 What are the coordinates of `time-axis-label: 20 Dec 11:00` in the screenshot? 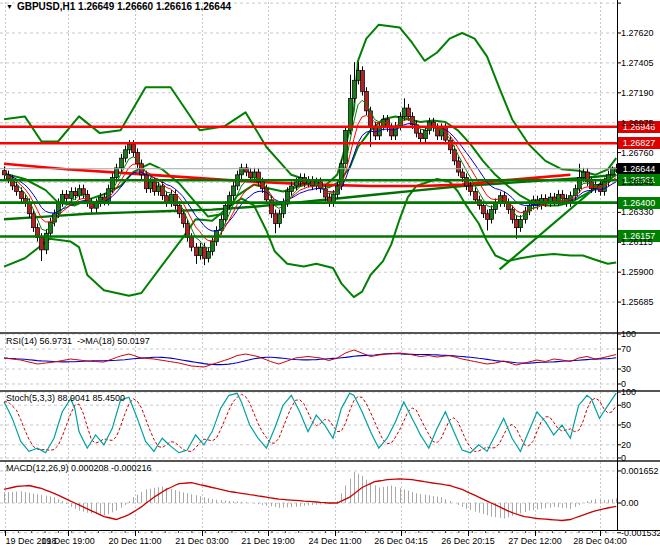 It's located at (135, 541).